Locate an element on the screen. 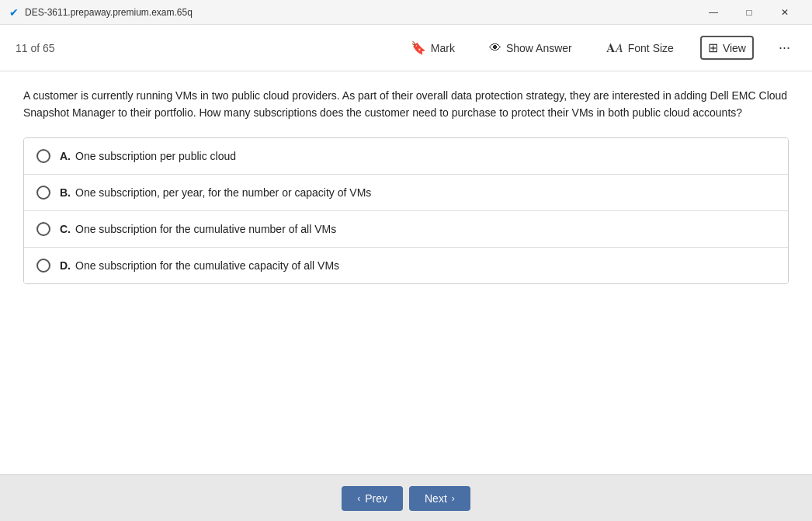 This screenshot has height=521, width=812. option-c-radio is located at coordinates (43, 229).